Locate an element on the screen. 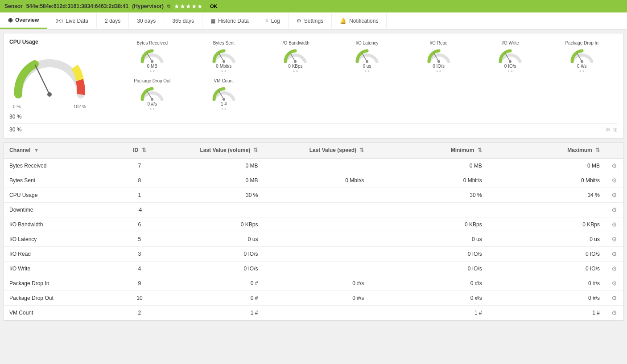 The image size is (627, 364). cell-id: 1 is located at coordinates (139, 195).